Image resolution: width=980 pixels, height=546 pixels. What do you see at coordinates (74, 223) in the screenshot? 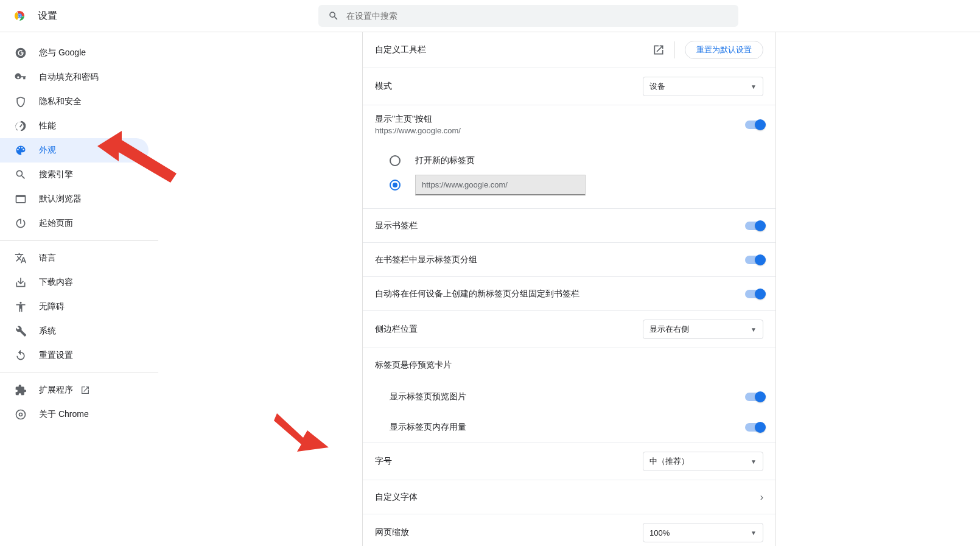
I see `sidebar-item-on-startup: 起始页面` at bounding box center [74, 223].